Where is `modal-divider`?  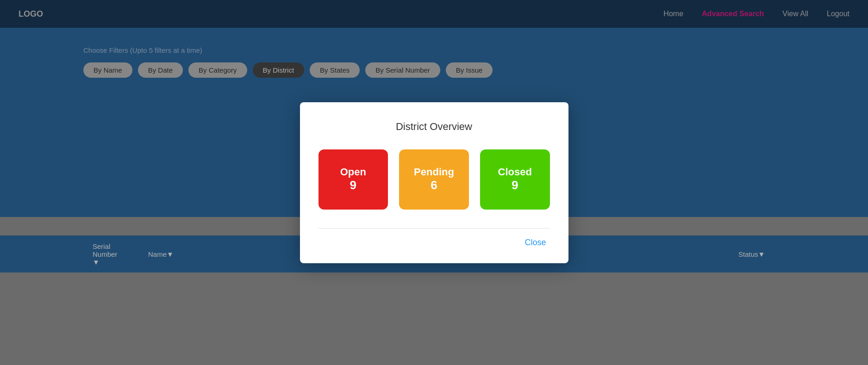
modal-divider is located at coordinates (434, 229).